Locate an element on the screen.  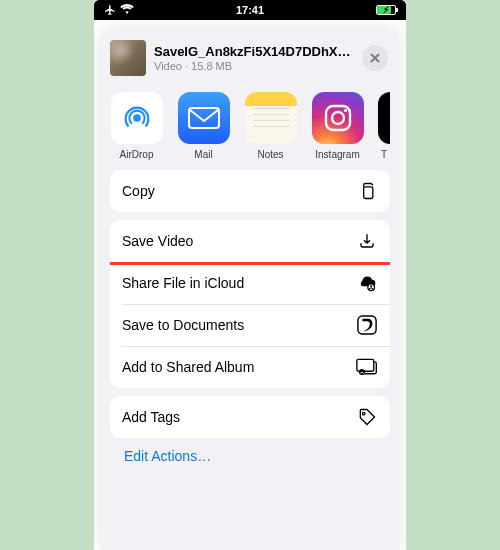
tag-icon is located at coordinates (367, 417).